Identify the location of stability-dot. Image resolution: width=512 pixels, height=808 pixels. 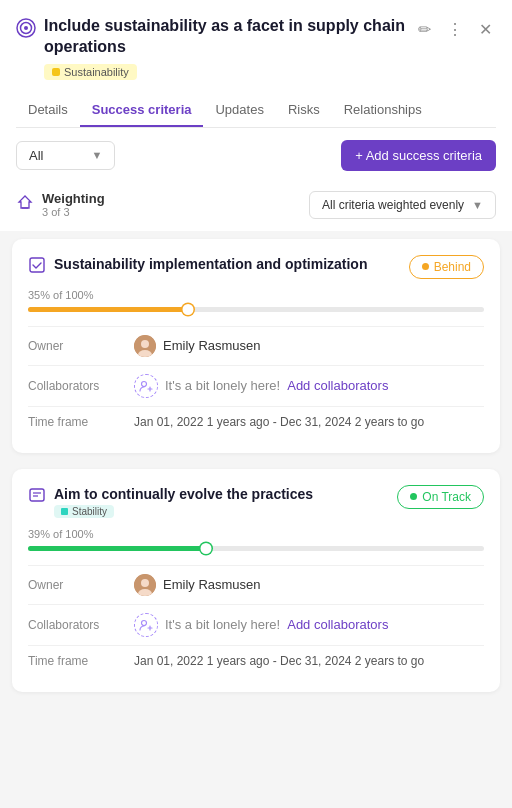
(64, 512).